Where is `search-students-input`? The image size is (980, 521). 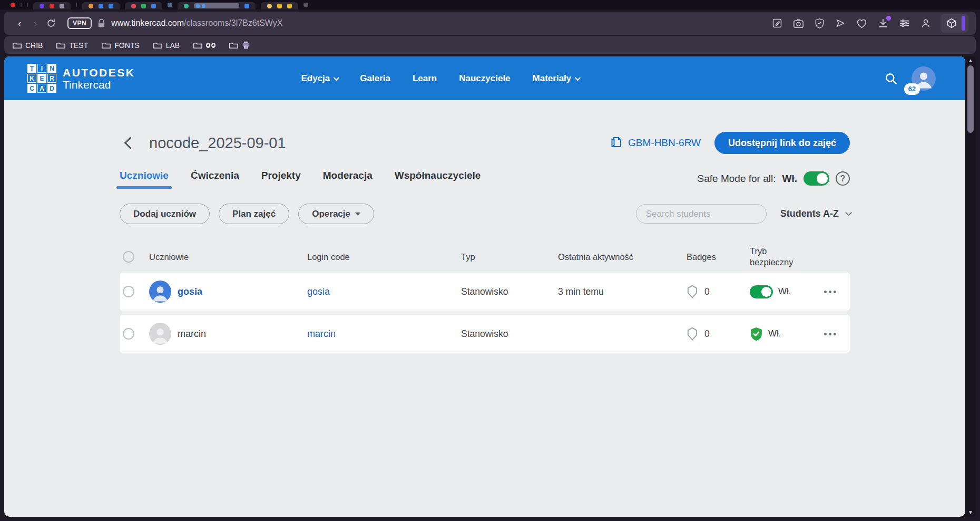
search-students-input is located at coordinates (704, 214).